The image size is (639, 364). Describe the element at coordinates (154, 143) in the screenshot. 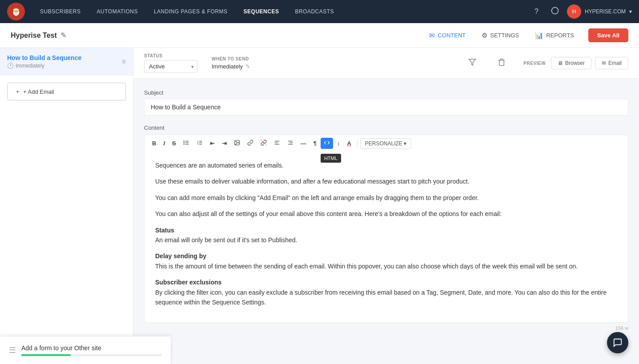

I see `bold-button: B` at that location.